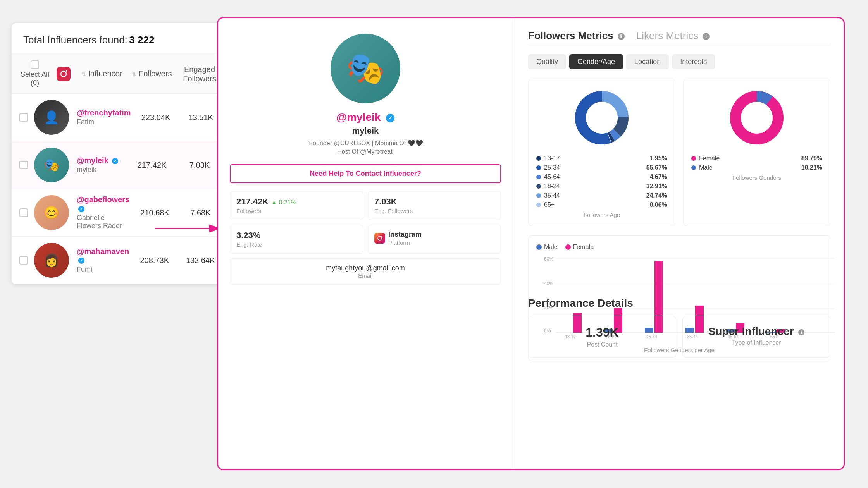 The width and height of the screenshot is (868, 488). What do you see at coordinates (577, 36) in the screenshot?
I see `metrics-tab-followers: Followers Metrics ℹ` at bounding box center [577, 36].